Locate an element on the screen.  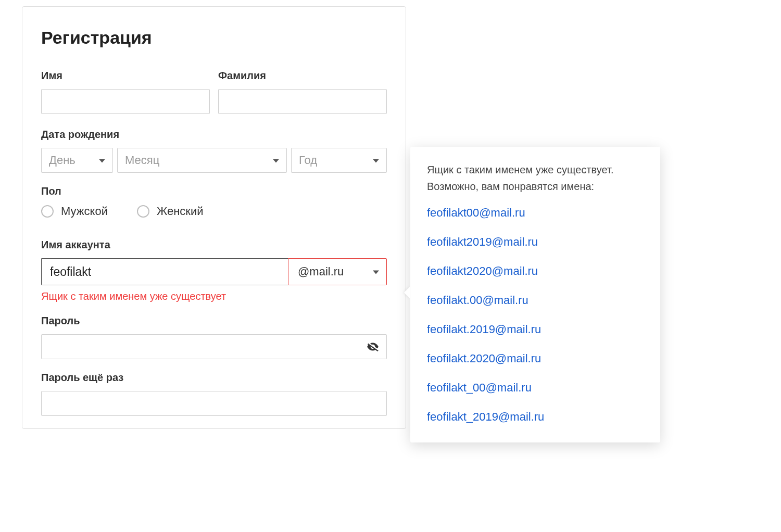
password-block: Пароль is located at coordinates (214, 337).